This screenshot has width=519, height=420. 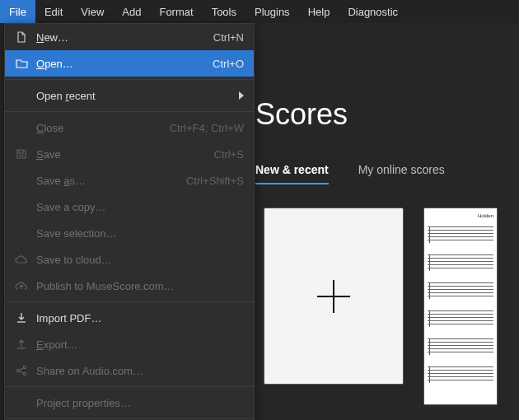 What do you see at coordinates (461, 306) in the screenshot?
I see `score-card: Holden` at bounding box center [461, 306].